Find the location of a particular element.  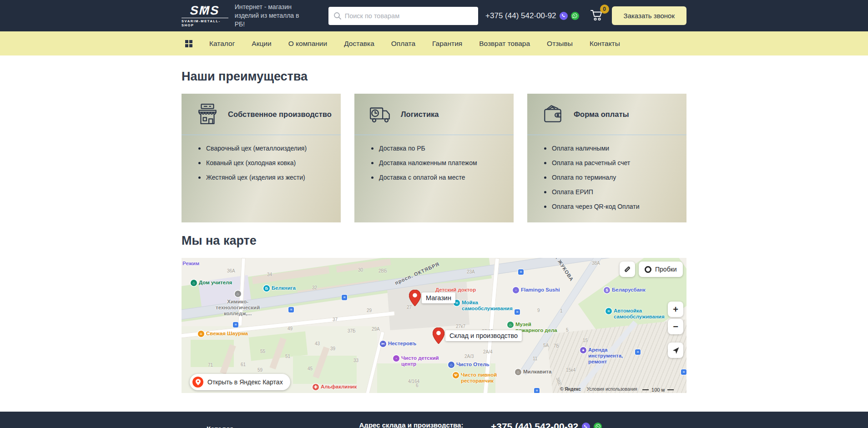

house-number: 15 is located at coordinates (585, 340).